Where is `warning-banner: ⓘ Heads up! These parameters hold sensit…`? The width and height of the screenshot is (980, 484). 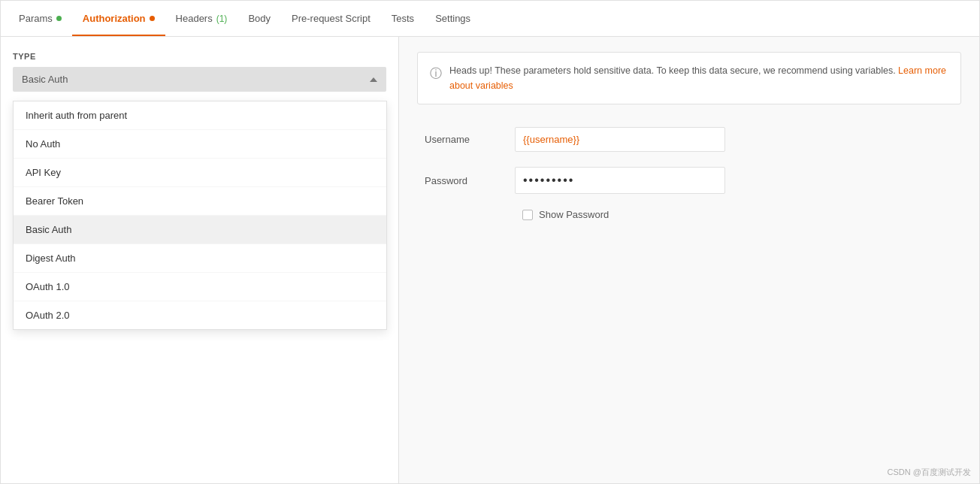 warning-banner: ⓘ Heads up! These parameters hold sensit… is located at coordinates (689, 78).